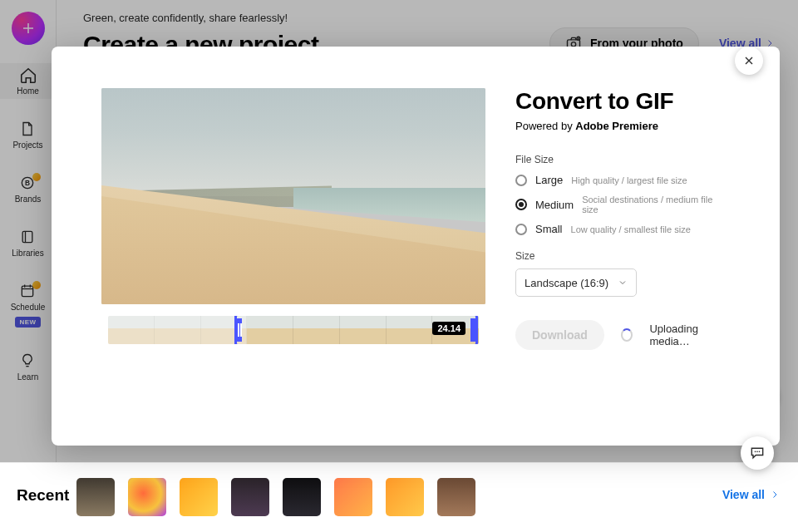 Image resolution: width=798 pixels, height=532 pixels. Describe the element at coordinates (449, 328) in the screenshot. I see `duration-badge: 24.14` at that location.